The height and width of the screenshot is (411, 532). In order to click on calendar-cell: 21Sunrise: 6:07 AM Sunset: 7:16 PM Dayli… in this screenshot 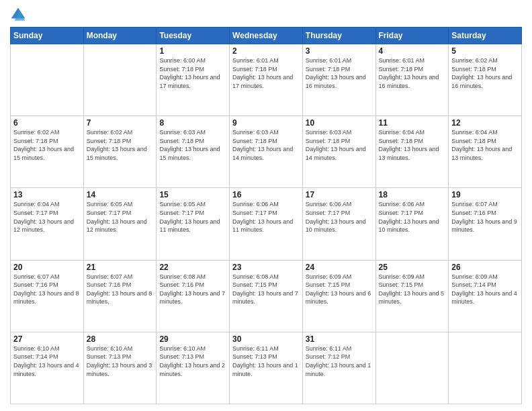, I will do `click(120, 295)`.